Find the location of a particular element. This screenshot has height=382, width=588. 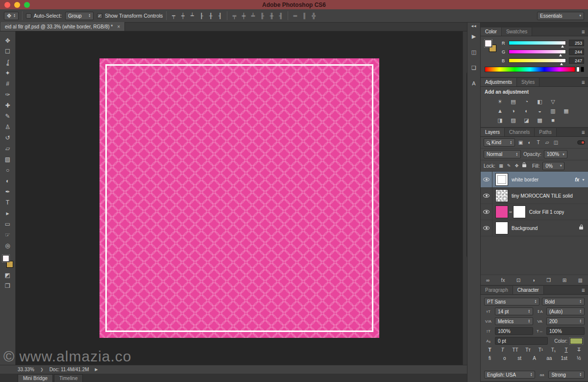

zoom-level: 33.33% is located at coordinates (26, 370).